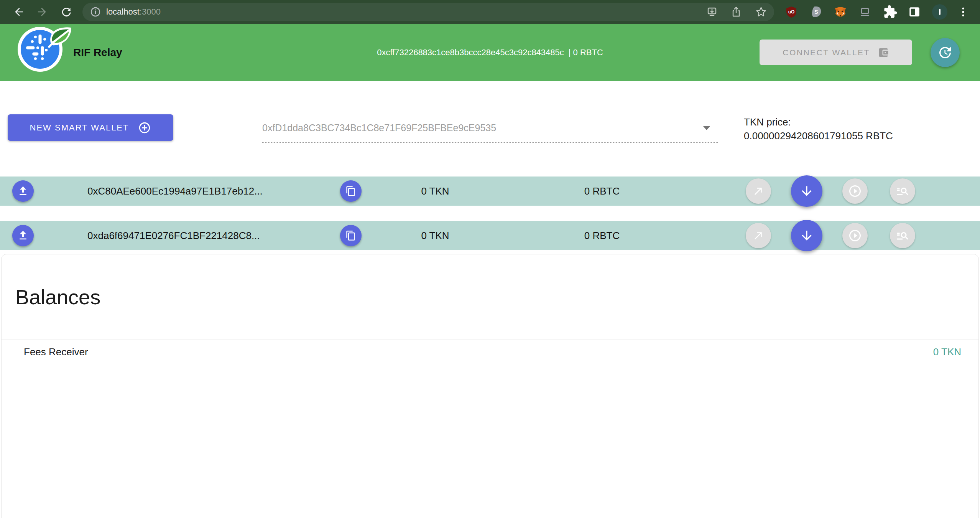 Image resolution: width=980 pixels, height=518 pixels. Describe the element at coordinates (816, 12) in the screenshot. I see `vpn-extension-icon: S` at that location.